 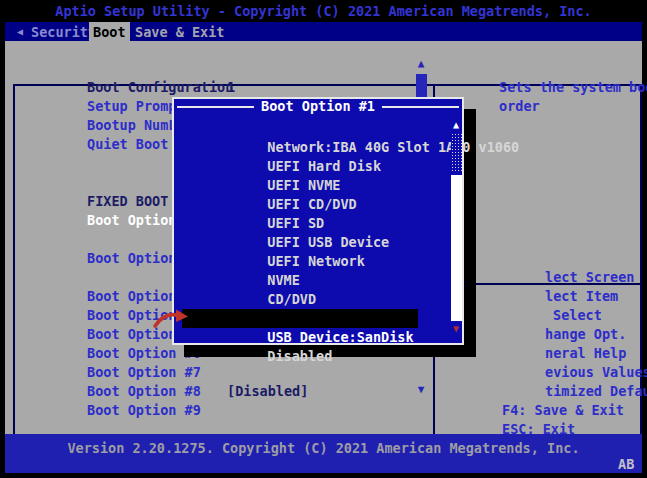 What do you see at coordinates (318, 106) in the screenshot?
I see `popup-title-text: Boot Option #1` at bounding box center [318, 106].